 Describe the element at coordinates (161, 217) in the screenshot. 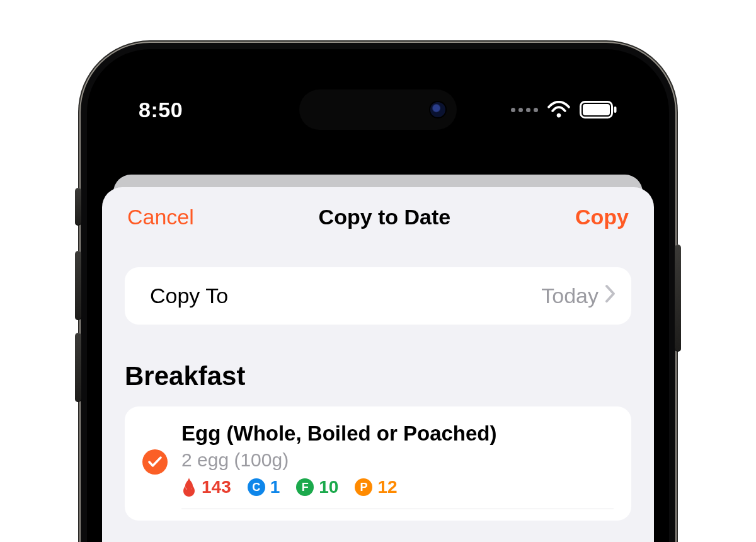

I see `cancel-button: Cancel` at that location.